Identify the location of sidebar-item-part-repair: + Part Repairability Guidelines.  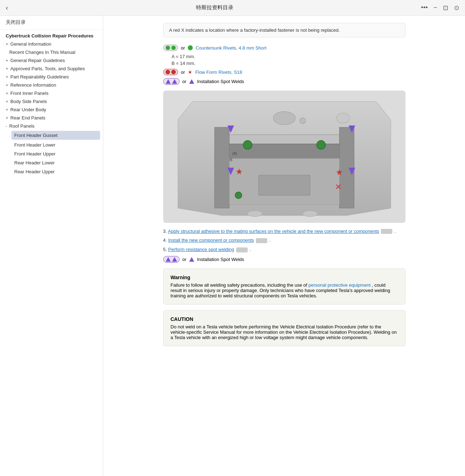
(51, 77).